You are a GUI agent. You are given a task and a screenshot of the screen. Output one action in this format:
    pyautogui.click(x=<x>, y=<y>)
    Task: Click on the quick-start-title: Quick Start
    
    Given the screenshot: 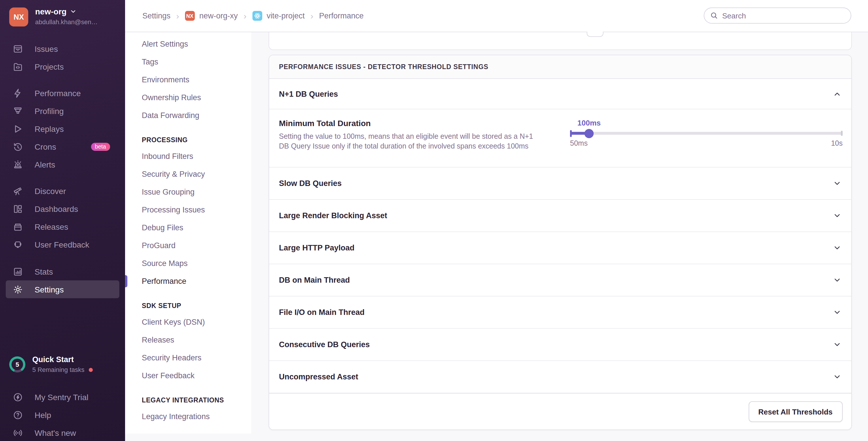 What is the action you would take?
    pyautogui.click(x=63, y=360)
    